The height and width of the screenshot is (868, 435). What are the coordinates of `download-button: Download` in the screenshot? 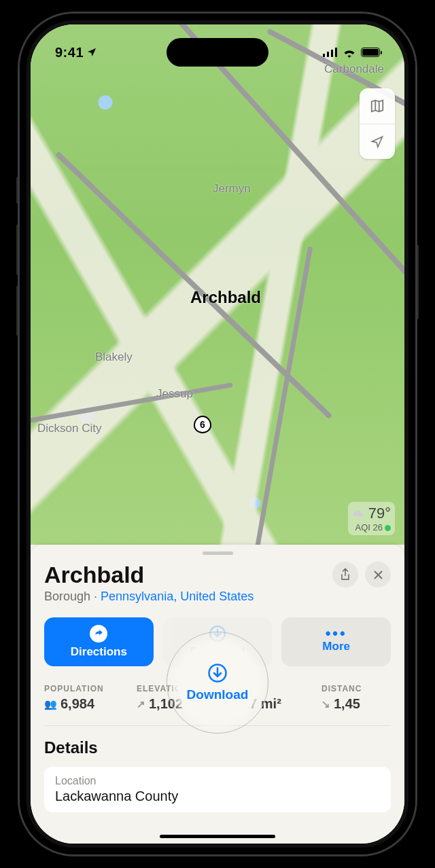 It's located at (218, 642).